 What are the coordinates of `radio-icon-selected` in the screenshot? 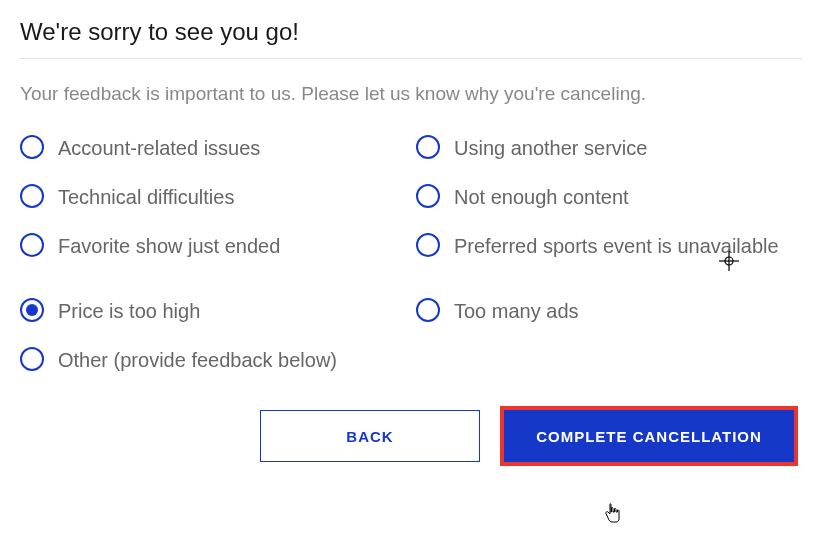 It's located at (32, 310).